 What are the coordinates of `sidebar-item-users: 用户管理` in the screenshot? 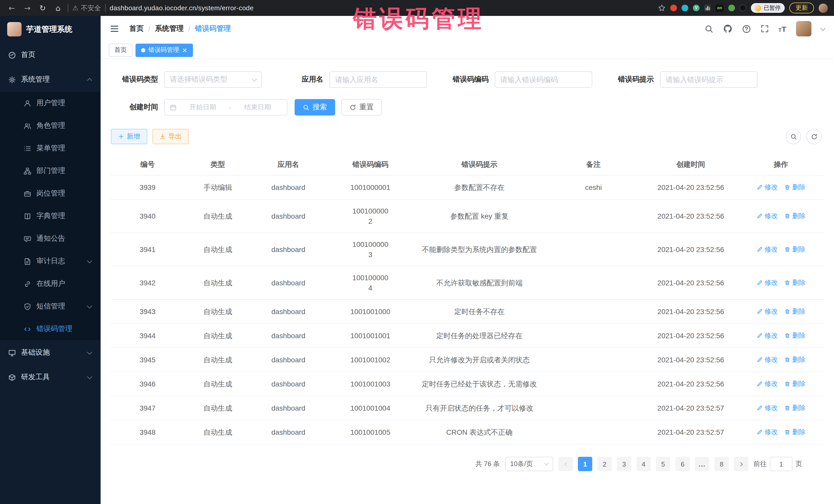 It's located at (50, 103).